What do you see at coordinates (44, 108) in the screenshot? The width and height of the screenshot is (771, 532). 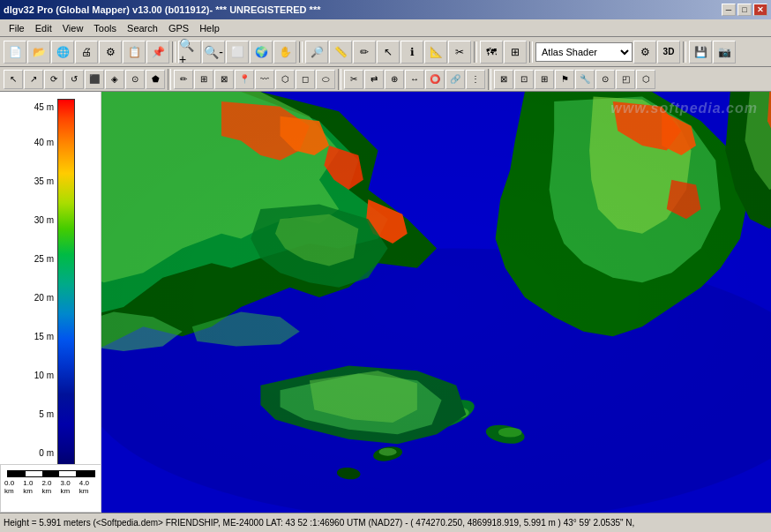 I see `legend-label-45m: 45 m` at bounding box center [44, 108].